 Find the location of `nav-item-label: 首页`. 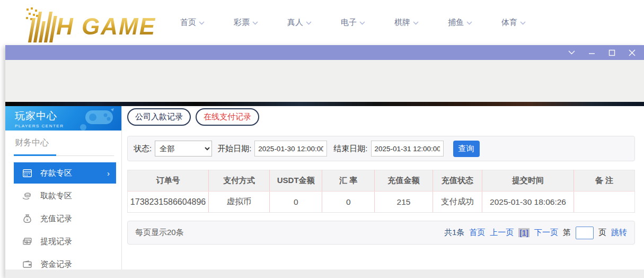

nav-item-label: 首页 is located at coordinates (188, 22).